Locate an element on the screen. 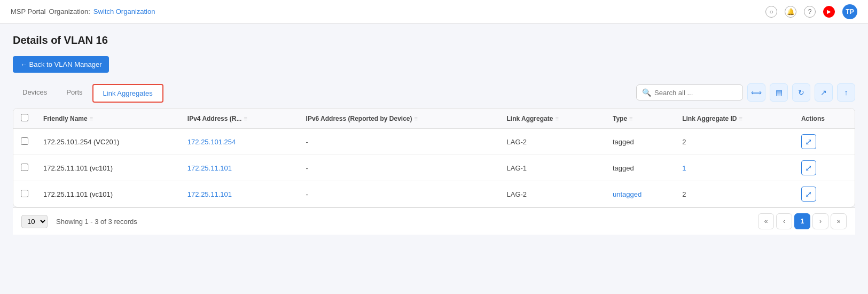  col-type: Type ≡ is located at coordinates (640, 119).